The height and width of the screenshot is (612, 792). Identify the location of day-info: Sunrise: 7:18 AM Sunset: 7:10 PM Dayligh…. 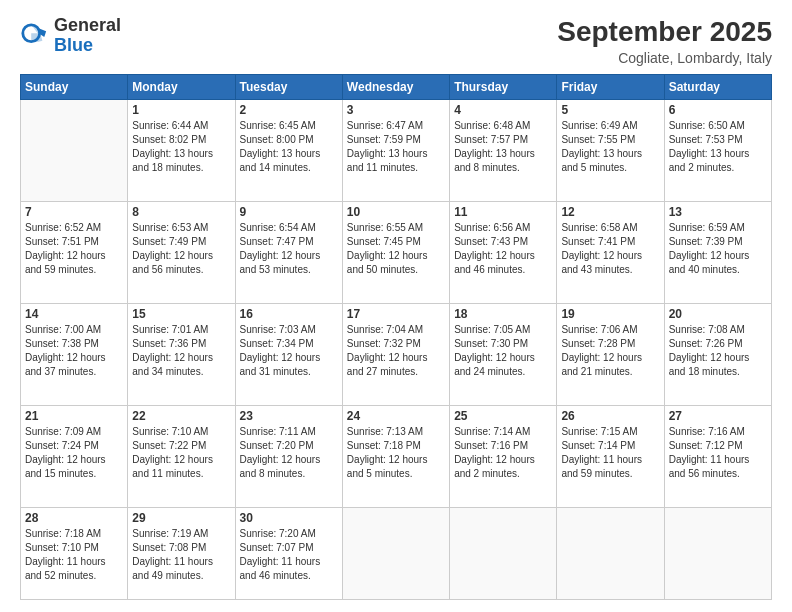
(74, 555).